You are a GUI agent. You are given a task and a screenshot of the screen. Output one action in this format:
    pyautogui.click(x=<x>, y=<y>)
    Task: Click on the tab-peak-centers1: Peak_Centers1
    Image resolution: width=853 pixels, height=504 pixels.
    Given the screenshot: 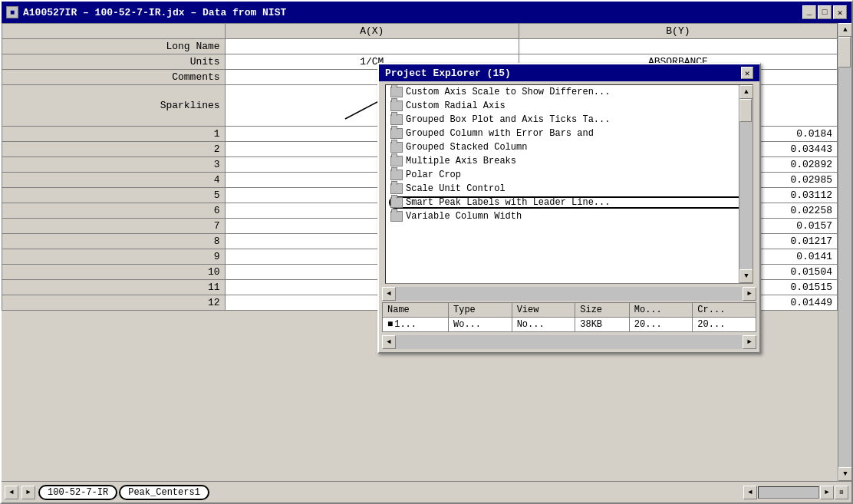 What is the action you would take?
    pyautogui.click(x=164, y=492)
    